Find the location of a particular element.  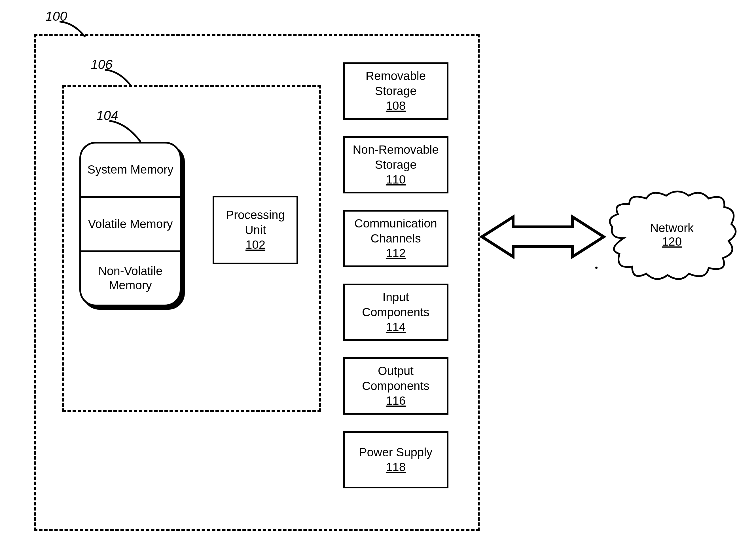

input-id: 114 is located at coordinates (396, 327).